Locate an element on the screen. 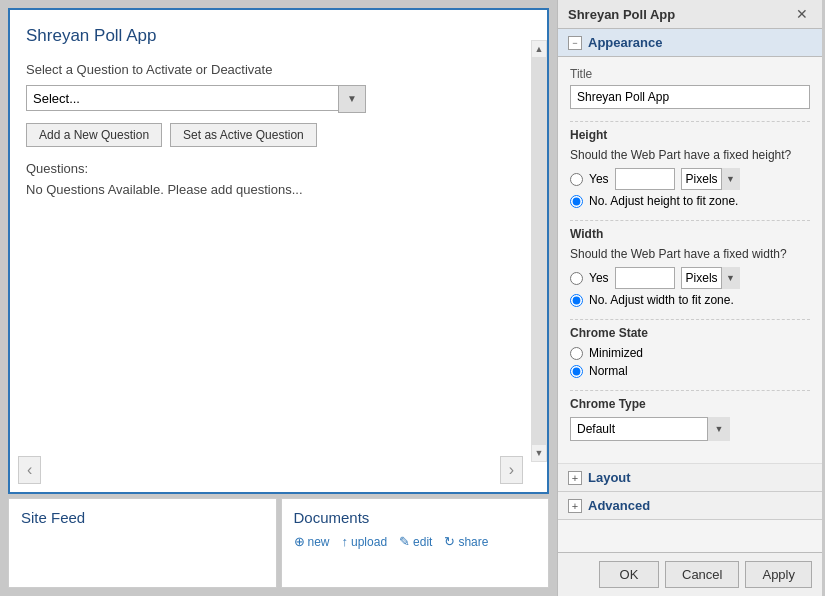 The height and width of the screenshot is (596, 825). right-panel-title: Shreyan Poll App is located at coordinates (622, 14).